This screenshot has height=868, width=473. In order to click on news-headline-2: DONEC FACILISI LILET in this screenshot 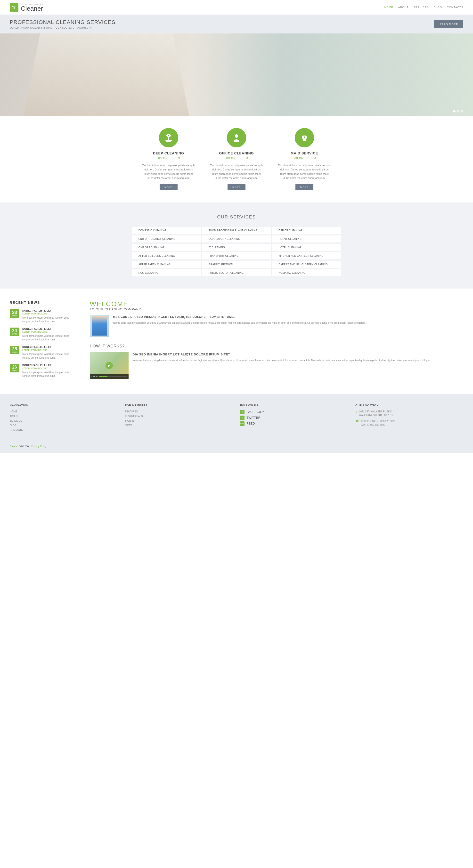, I will do `click(50, 329)`.